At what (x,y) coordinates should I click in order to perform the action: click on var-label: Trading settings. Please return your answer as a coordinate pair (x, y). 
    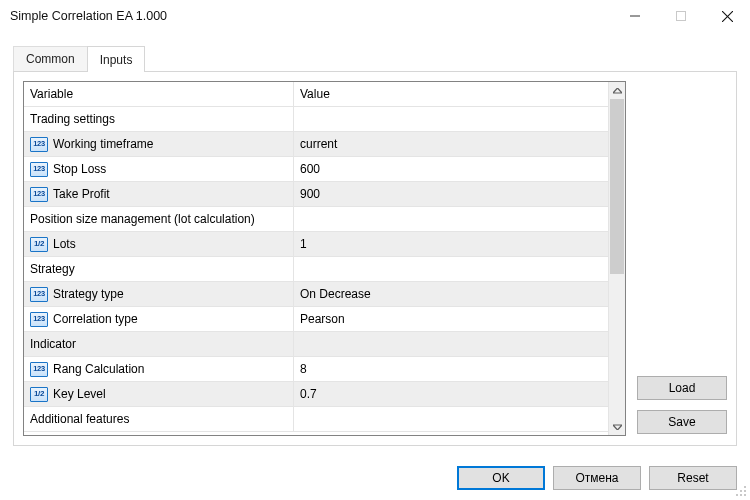
    Looking at the image, I should click on (72, 119).